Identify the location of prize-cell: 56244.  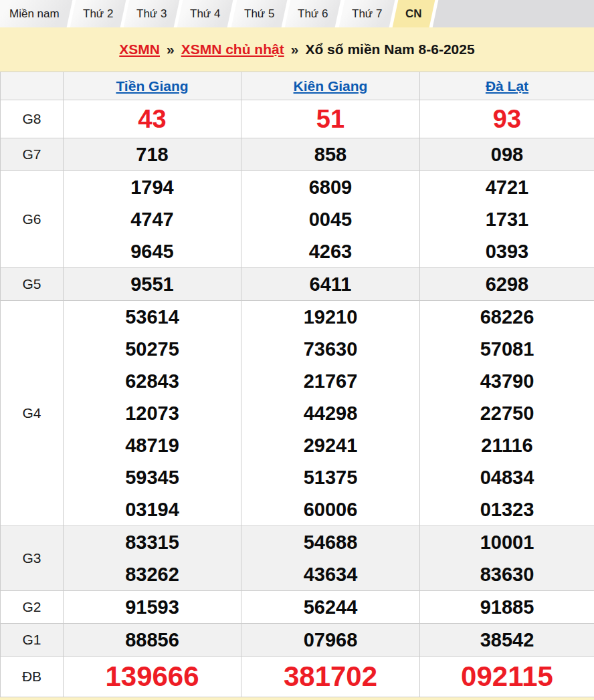
(330, 607).